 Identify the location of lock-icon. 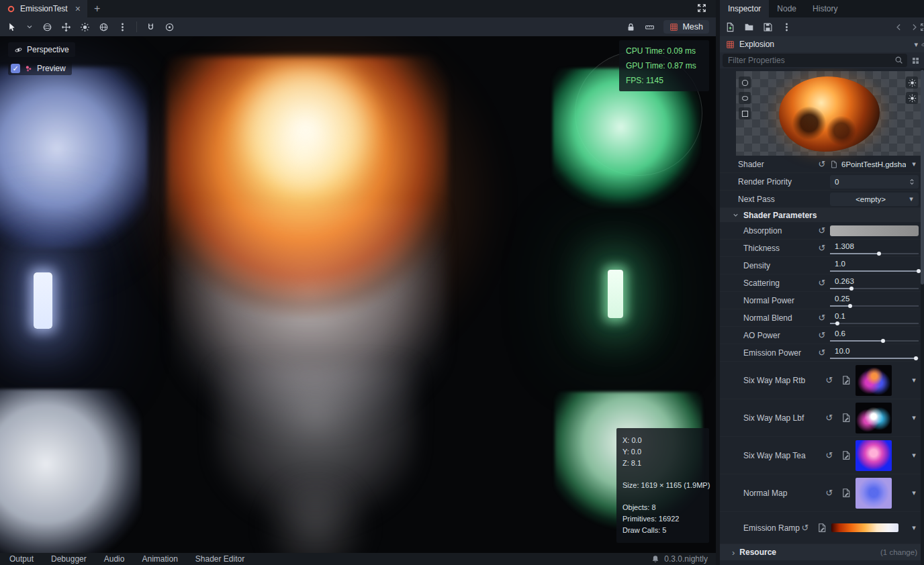
(631, 27).